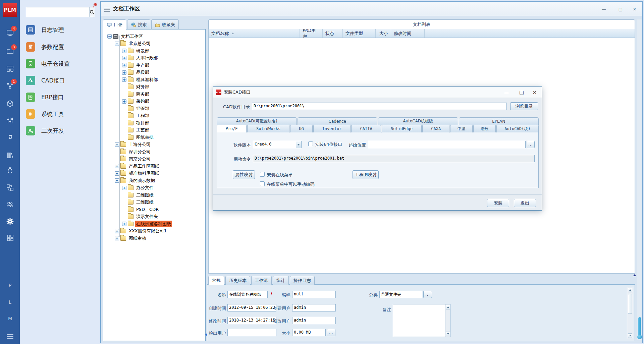 Image resolution: width=644 pixels, height=344 pixels. Describe the element at coordinates (448, 334) in the screenshot. I see `scroll-down-icon` at that location.